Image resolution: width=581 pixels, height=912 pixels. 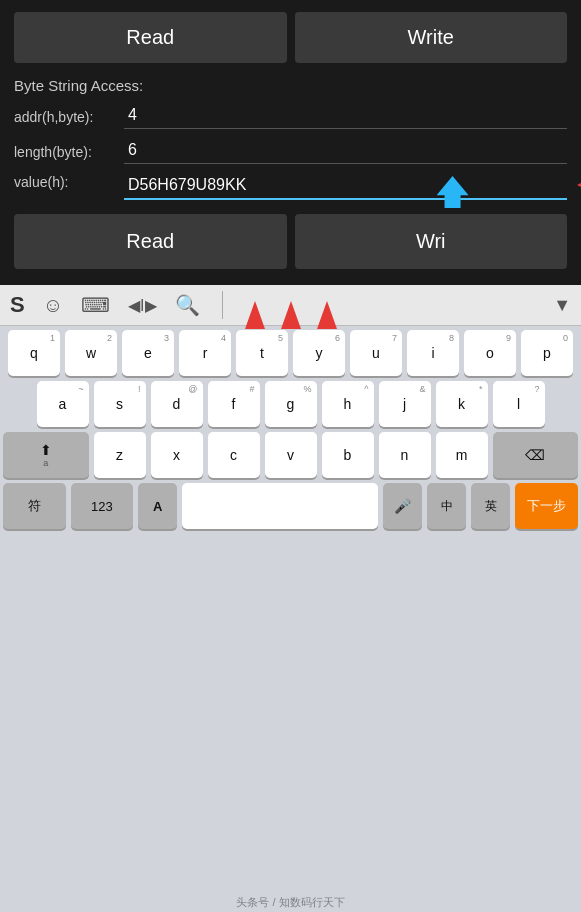 What do you see at coordinates (96, 305) in the screenshot?
I see `keyboard-icon: ⌨` at bounding box center [96, 305].